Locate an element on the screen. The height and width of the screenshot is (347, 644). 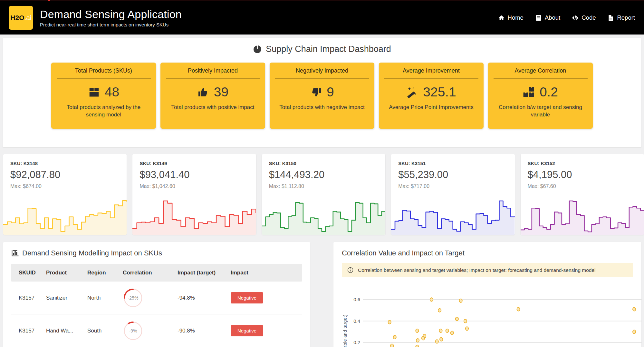
kpi-card-total-products: Total Products (SKUs) 48 Total products … is located at coordinates (104, 95).